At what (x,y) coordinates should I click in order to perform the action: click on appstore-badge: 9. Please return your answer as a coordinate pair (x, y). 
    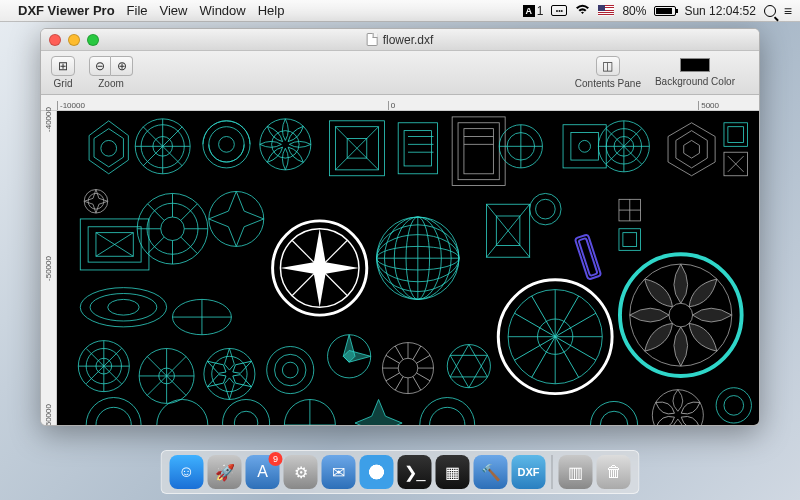
    Looking at the image, I should click on (276, 459).